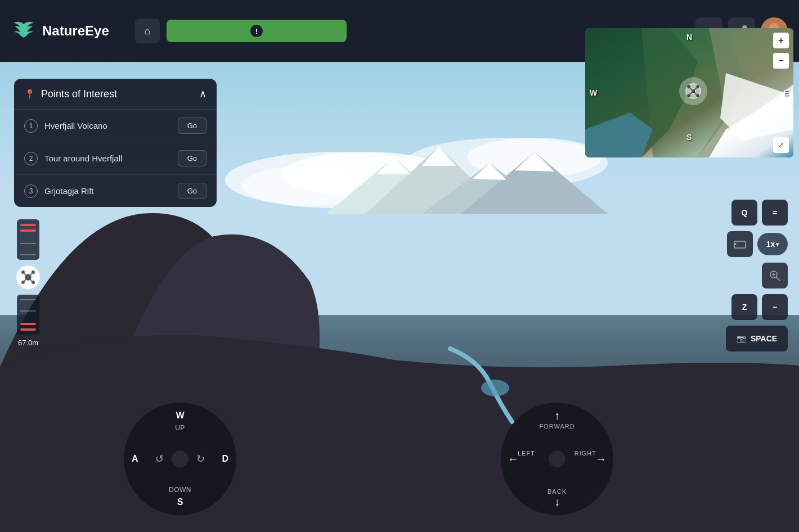 This screenshot has width=799, height=532. I want to click on poi-header-left: 📍 Points of Interest, so click(71, 94).